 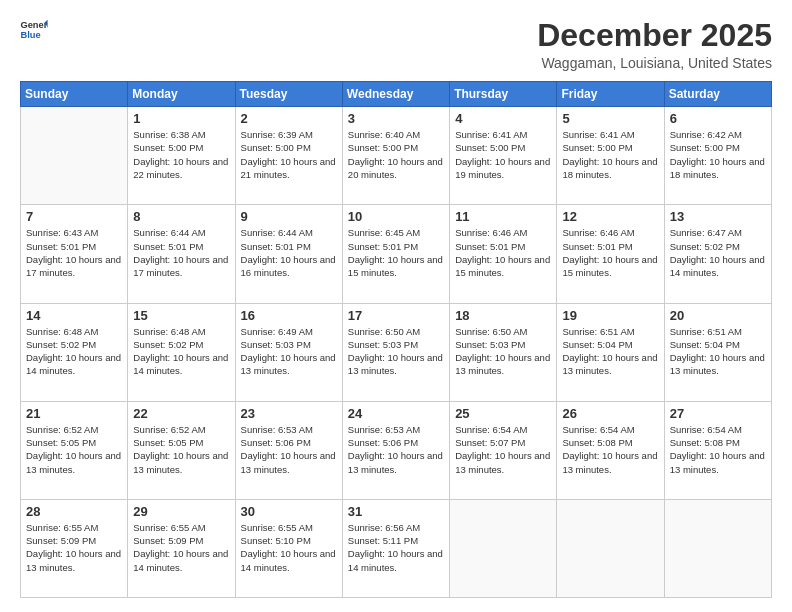 I want to click on logo-icon: General Blue, so click(x=34, y=29).